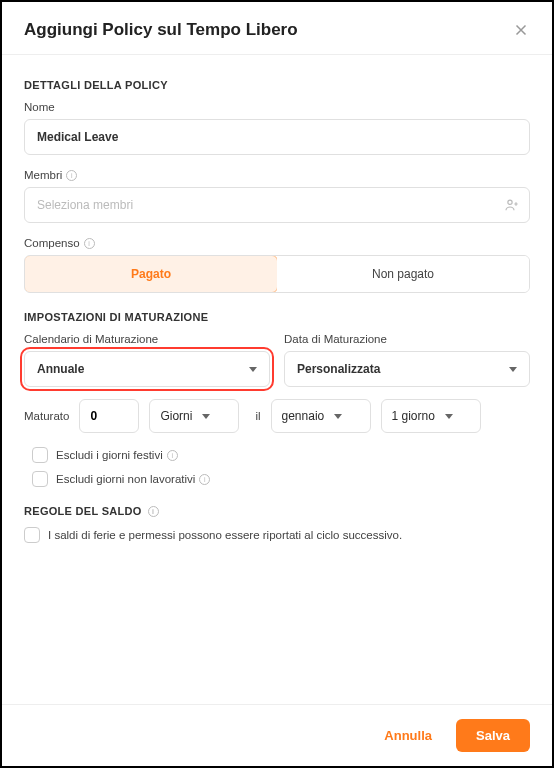 This screenshot has width=554, height=768. What do you see at coordinates (408, 736) in the screenshot?
I see `cancel-button: Annulla` at bounding box center [408, 736].